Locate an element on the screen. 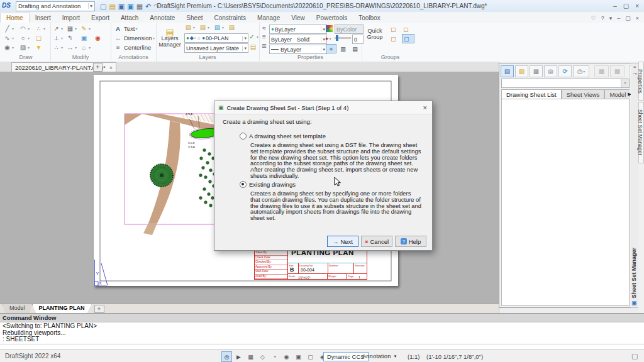 The height and width of the screenshot is (362, 644). doc-restore-icon: ▢ is located at coordinates (628, 18).